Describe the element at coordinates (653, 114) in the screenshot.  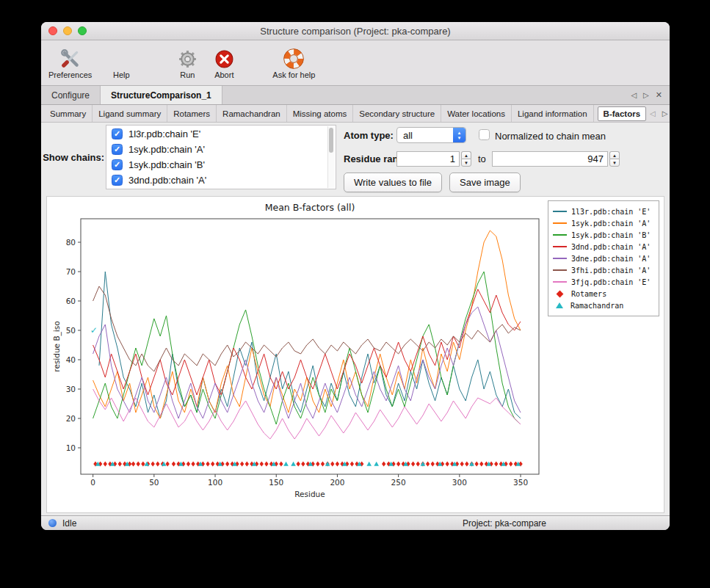
I see `report-scroll-left-icon` at that location.